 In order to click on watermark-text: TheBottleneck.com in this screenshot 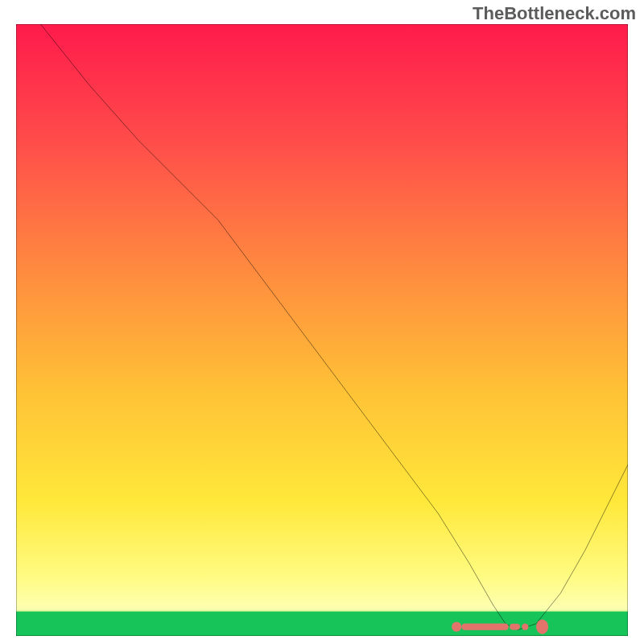, I will do `click(554, 14)`.